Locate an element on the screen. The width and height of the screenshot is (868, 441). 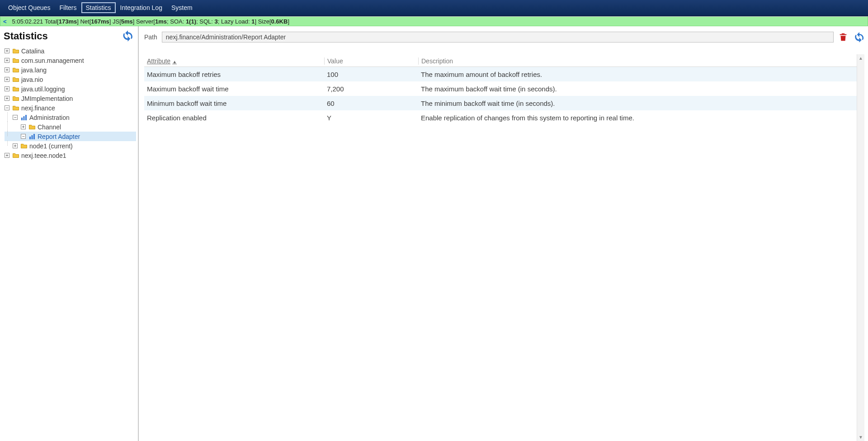
cell-attr: Replication enabled is located at coordinates (234, 118).